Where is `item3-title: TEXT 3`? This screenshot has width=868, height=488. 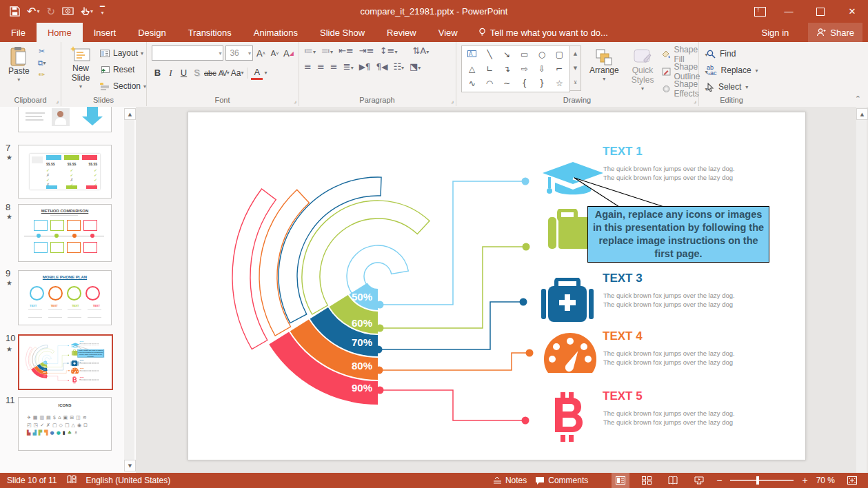
item3-title: TEXT 3 is located at coordinates (623, 278).